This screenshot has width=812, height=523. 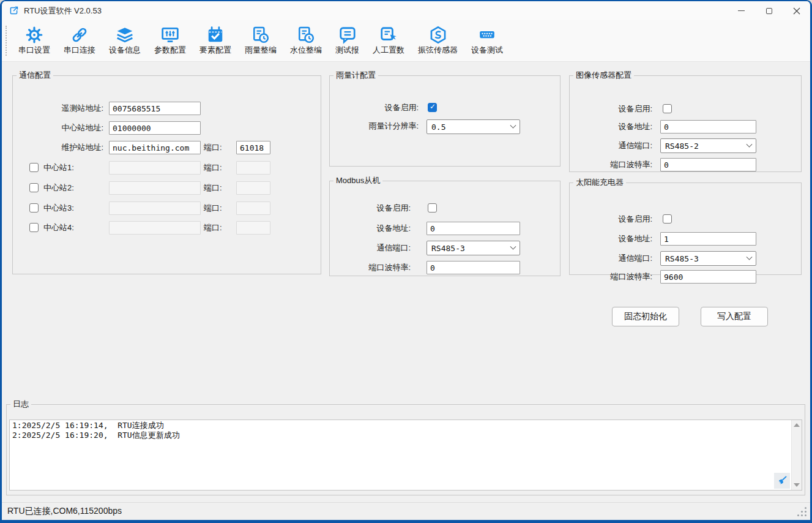 I want to click on center-station-1-checkbox, so click(x=34, y=168).